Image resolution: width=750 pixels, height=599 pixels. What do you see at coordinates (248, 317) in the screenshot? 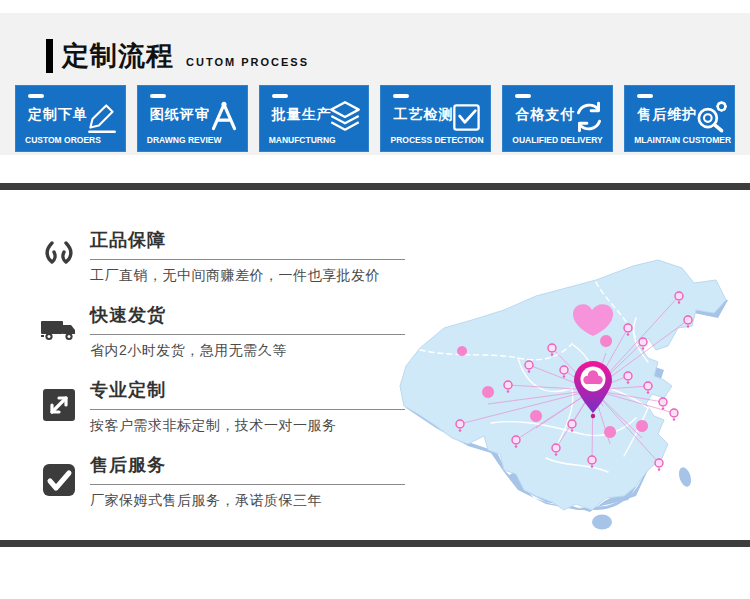
I see `feature-title: 快速发货` at bounding box center [248, 317].